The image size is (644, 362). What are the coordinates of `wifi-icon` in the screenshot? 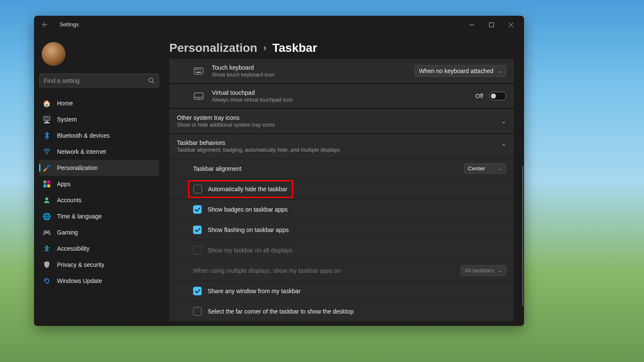 It's located at (47, 152).